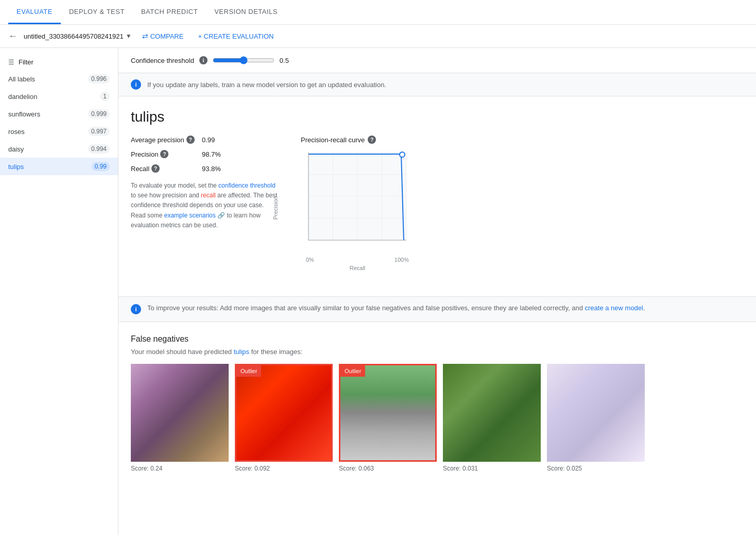  What do you see at coordinates (357, 210) in the screenshot?
I see `chart-wrapper: Precision` at bounding box center [357, 210].